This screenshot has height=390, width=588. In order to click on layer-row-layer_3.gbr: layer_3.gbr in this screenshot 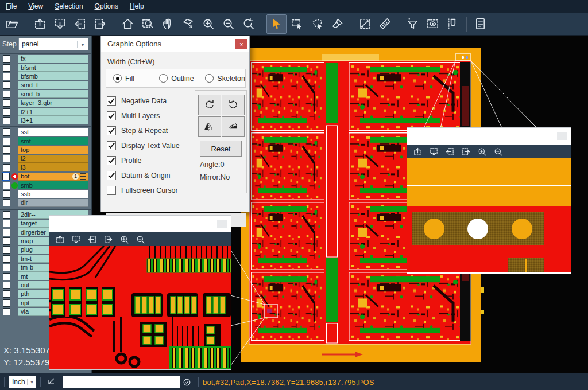, I will do `click(46, 103)`.